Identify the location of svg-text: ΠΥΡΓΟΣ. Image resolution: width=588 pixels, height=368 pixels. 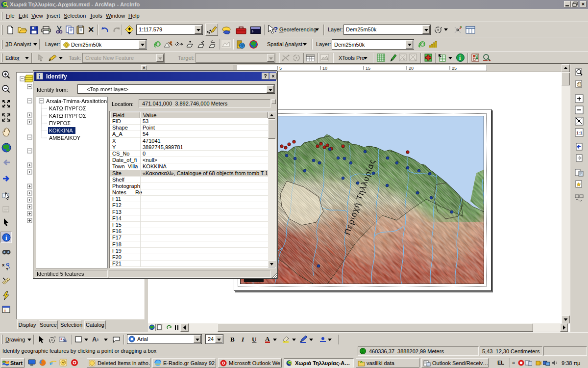
(60, 123).